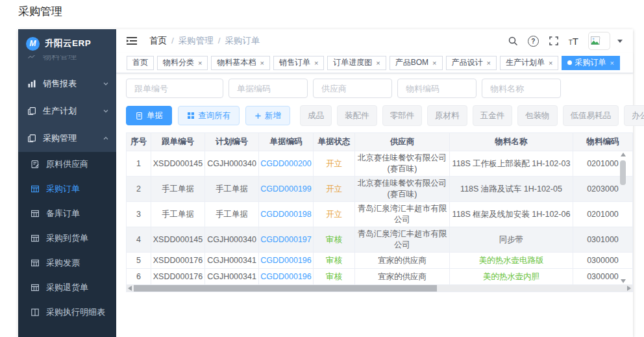 The image size is (644, 337). What do you see at coordinates (68, 60) in the screenshot?
I see `sidebar-item-clipped: 物料管理` at bounding box center [68, 60].